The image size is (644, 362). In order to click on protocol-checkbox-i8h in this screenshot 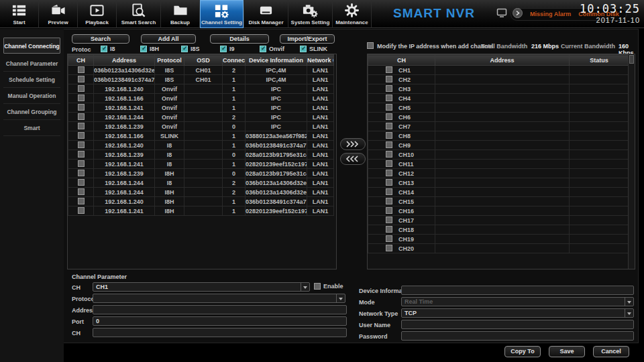, I will do `click(144, 49)`.